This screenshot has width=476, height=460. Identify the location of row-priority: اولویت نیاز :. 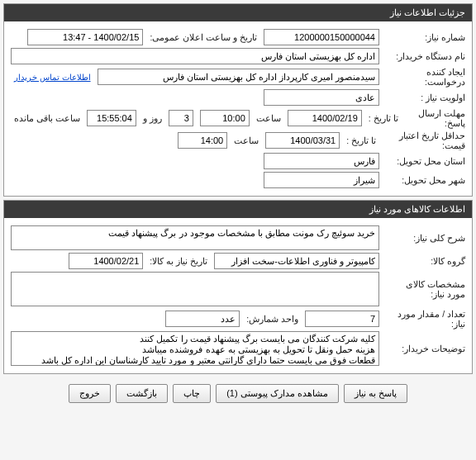
(238, 97).